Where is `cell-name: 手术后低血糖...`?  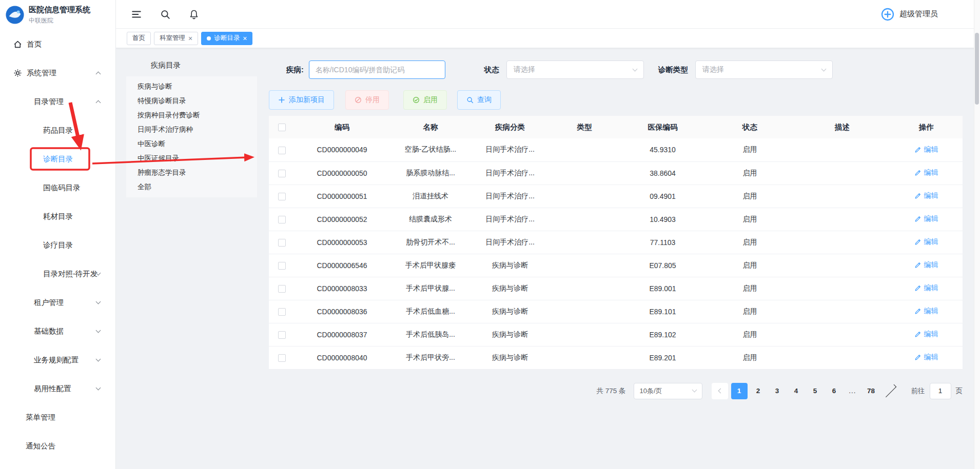
cell-name: 手术后低血糖... is located at coordinates (430, 312).